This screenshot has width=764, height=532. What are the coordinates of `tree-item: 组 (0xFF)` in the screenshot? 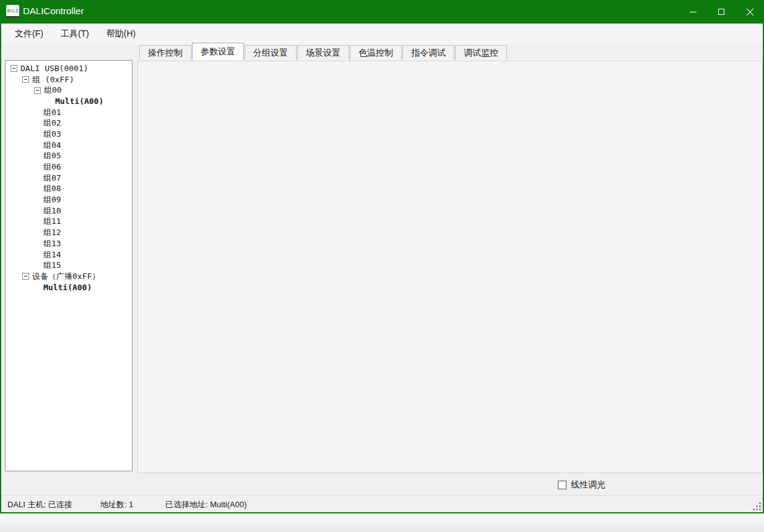 It's located at (69, 80).